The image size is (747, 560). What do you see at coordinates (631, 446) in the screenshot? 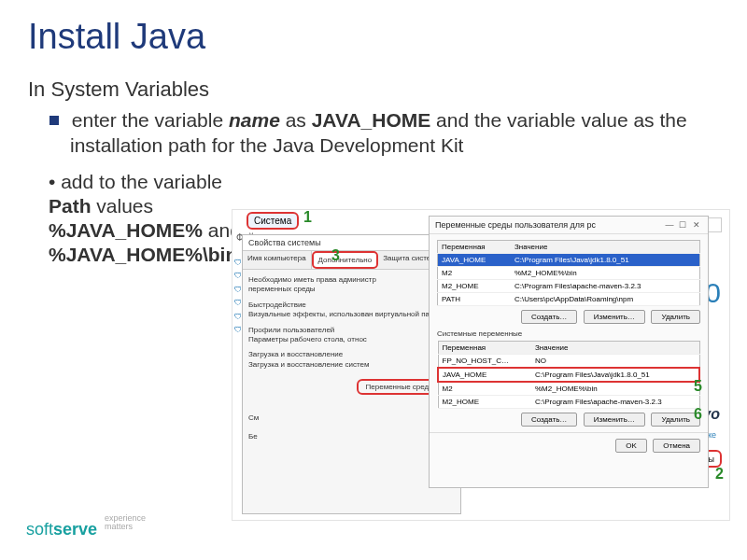
I see `ok-button: OK` at bounding box center [631, 446].